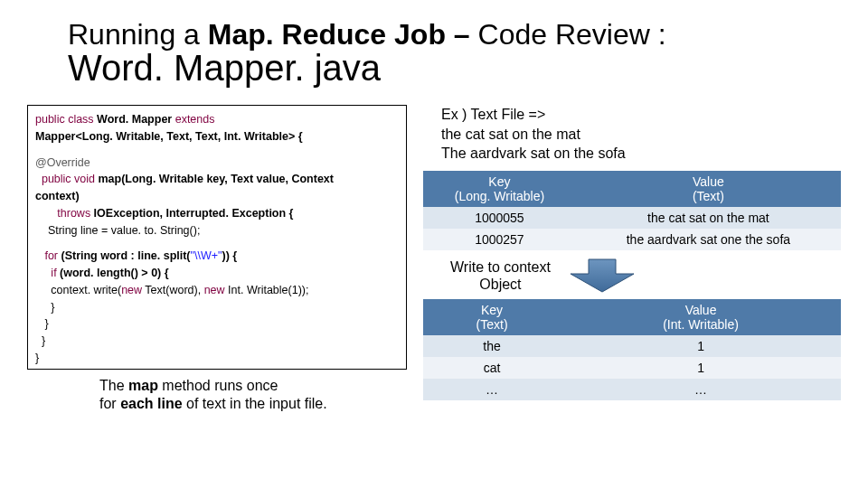 This screenshot has width=868, height=488. Describe the element at coordinates (641, 134) in the screenshot. I see `example-text: Ex ) Text File => the cat sat on the mat…` at that location.